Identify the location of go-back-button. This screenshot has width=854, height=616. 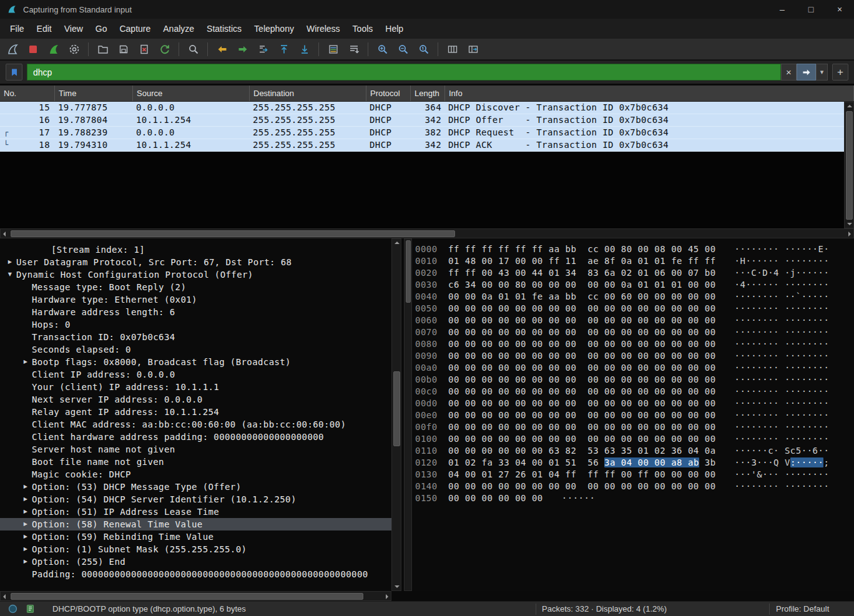
(222, 49).